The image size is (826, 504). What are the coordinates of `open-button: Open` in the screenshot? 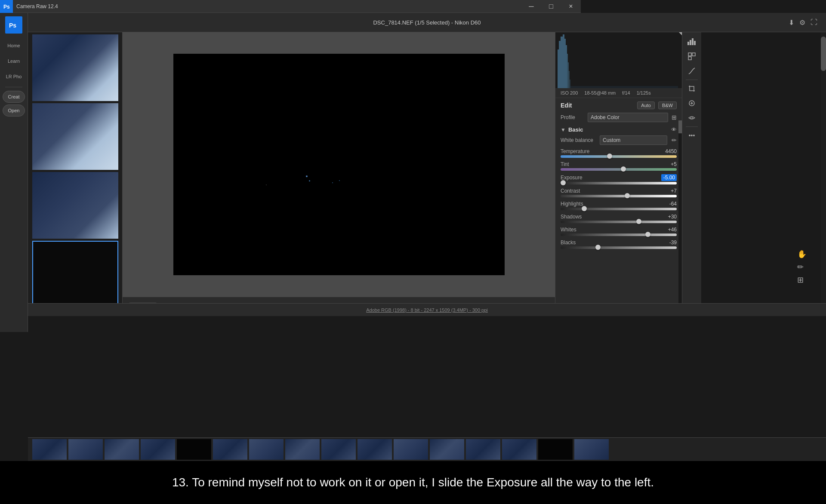 It's located at (14, 111).